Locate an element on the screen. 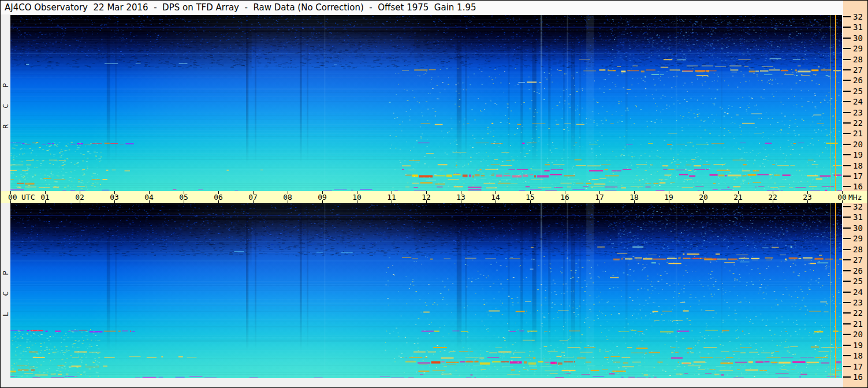  freq-label-rcp: 16 is located at coordinates (858, 186).